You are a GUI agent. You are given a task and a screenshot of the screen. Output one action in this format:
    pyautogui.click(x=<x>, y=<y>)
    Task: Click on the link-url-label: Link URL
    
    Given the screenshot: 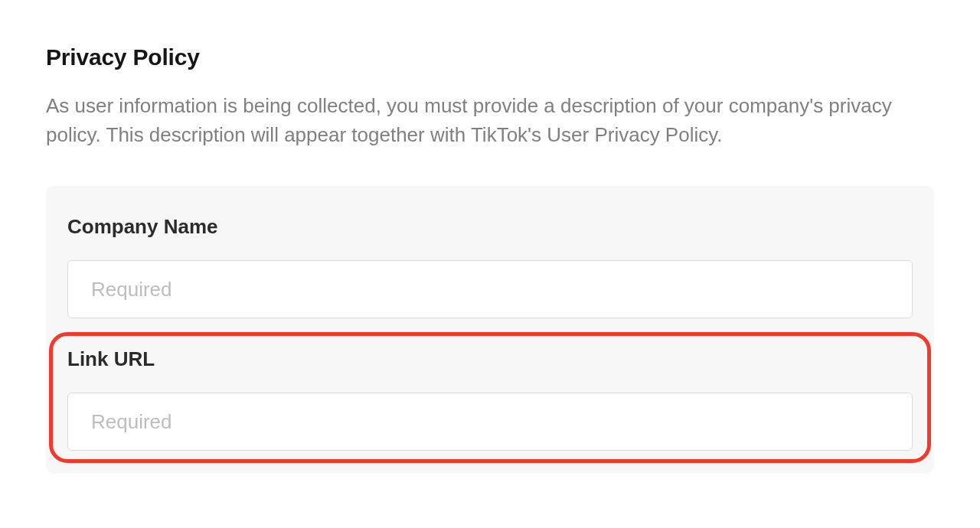 What is the action you would take?
    pyautogui.click(x=490, y=360)
    